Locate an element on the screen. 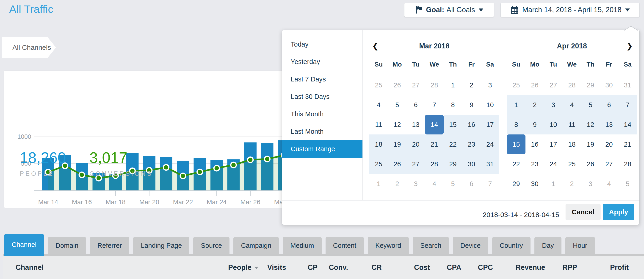  column-header-cost: Cost is located at coordinates (422, 267).